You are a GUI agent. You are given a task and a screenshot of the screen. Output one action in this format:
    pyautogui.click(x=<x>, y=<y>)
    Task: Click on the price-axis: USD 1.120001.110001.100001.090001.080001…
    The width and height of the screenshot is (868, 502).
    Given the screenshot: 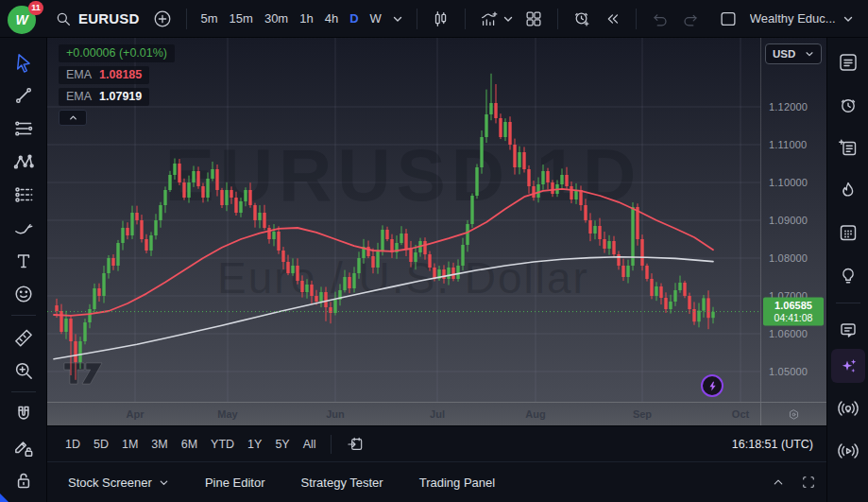 What is the action you would take?
    pyautogui.click(x=793, y=219)
    